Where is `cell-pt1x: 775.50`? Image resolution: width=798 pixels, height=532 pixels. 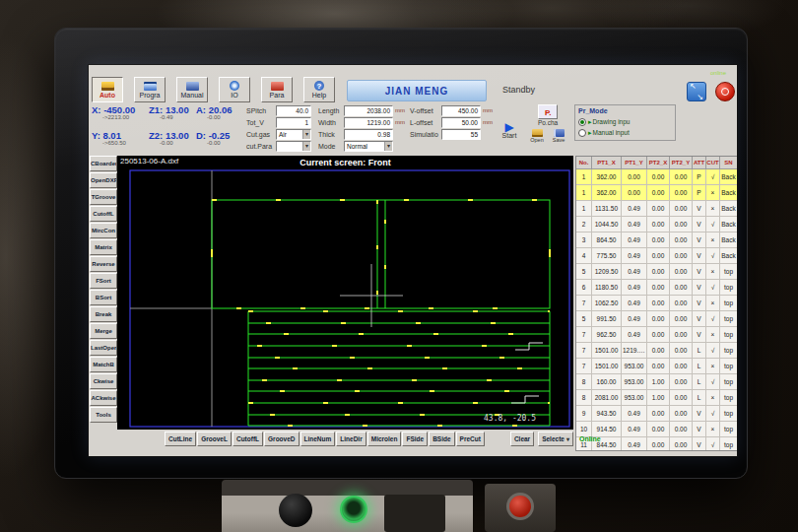
cell-pt1x: 775.50 is located at coordinates (607, 256).